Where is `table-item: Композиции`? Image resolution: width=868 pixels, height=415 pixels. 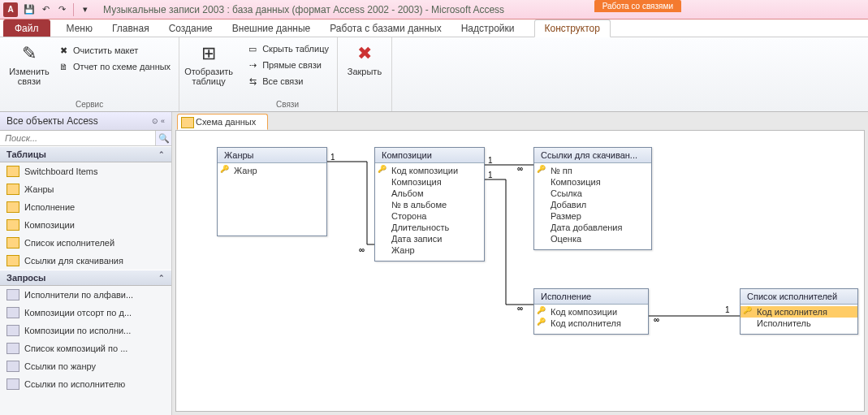 table-item: Композиции is located at coordinates (86, 225).